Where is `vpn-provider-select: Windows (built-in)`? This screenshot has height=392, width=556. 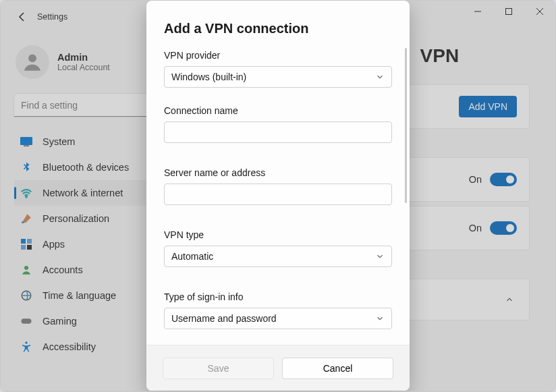 vpn-provider-select: Windows (built-in) is located at coordinates (278, 77).